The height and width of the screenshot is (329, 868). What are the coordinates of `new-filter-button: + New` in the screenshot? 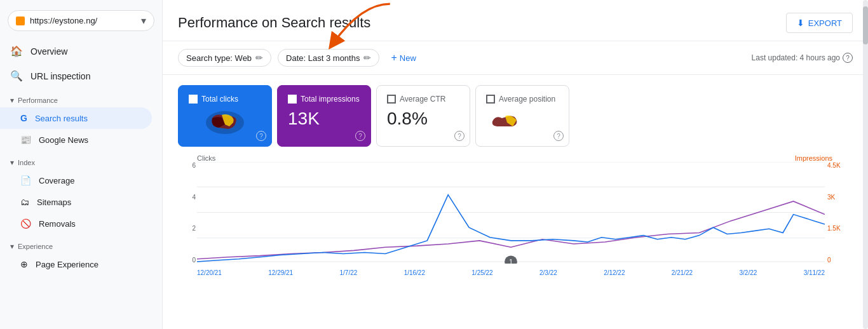 It's located at (403, 58).